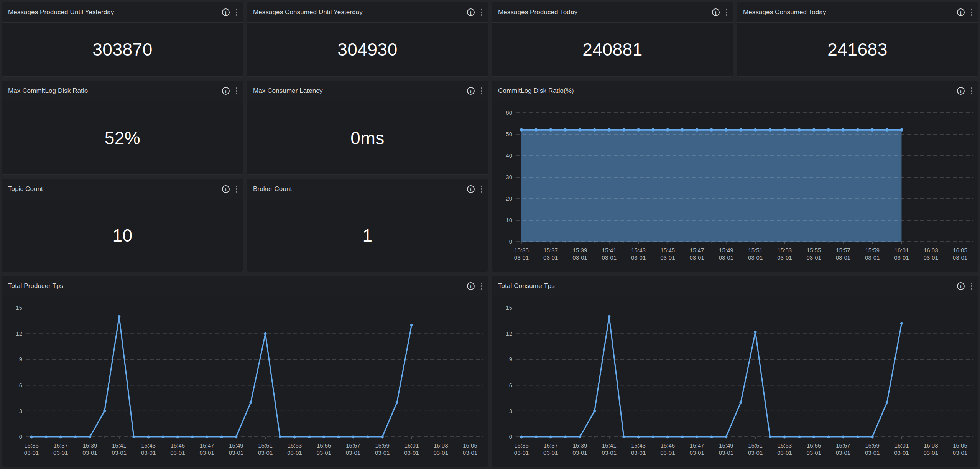  Describe the element at coordinates (857, 49) in the screenshot. I see `stat-value: 241683` at that location.